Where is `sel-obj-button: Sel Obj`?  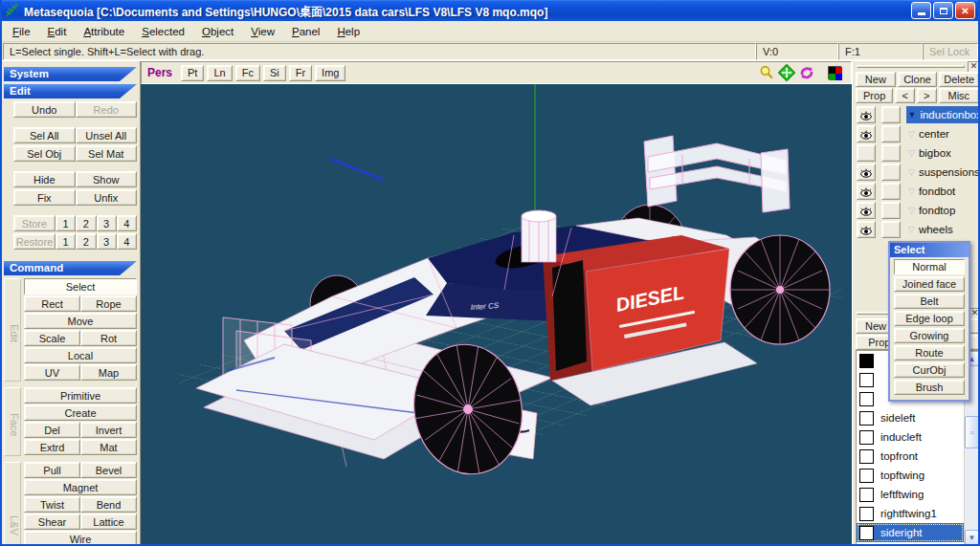
sel-obj-button: Sel Obj is located at coordinates (44, 153).